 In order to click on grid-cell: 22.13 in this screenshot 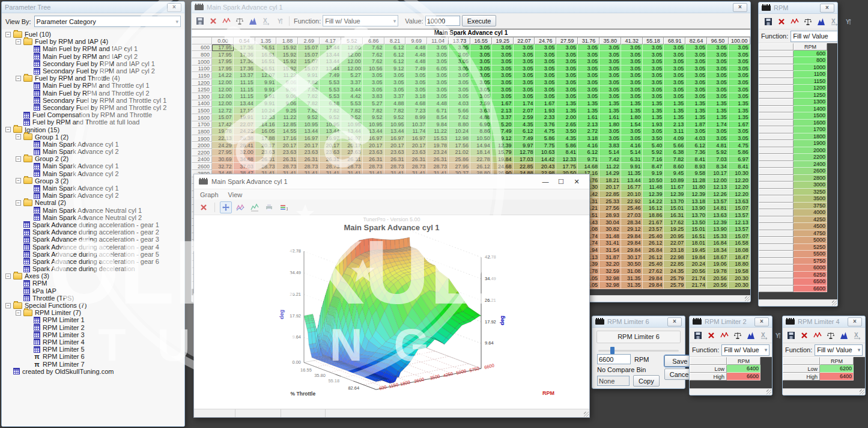, I will do `click(223, 139)`.